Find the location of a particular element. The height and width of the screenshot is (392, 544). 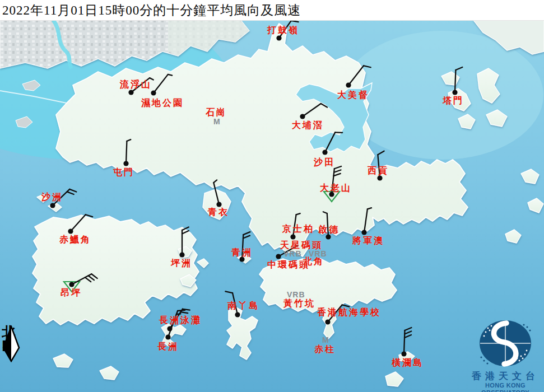

station-label: 流浮山 is located at coordinates (136, 85).